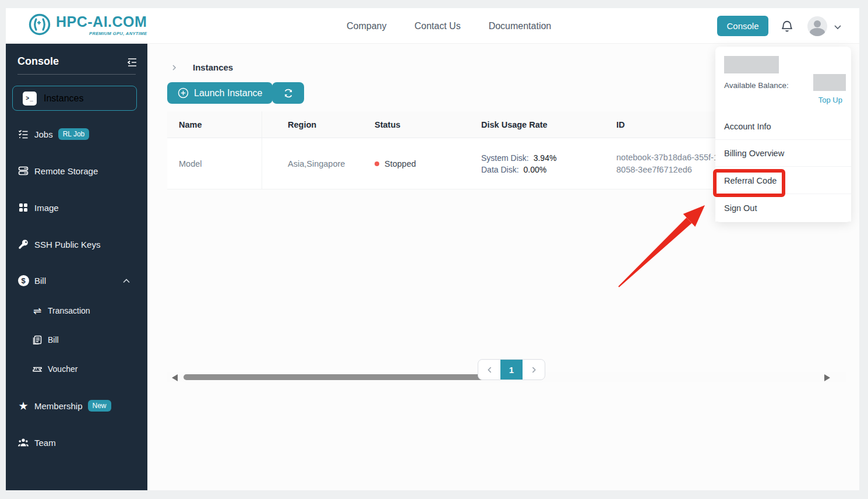 This screenshot has width=868, height=499. I want to click on brand-logo: HPC-AI.COM PREMIUM GPU, ANYTIME, so click(87, 24).